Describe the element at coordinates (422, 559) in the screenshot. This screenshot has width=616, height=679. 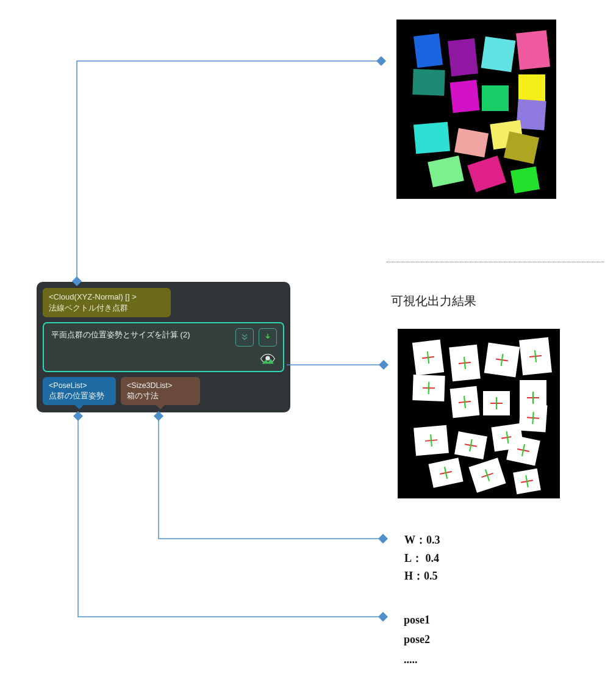
I see `dimensions-readout: W：0.3 L： 0.4 H：0.5` at that location.